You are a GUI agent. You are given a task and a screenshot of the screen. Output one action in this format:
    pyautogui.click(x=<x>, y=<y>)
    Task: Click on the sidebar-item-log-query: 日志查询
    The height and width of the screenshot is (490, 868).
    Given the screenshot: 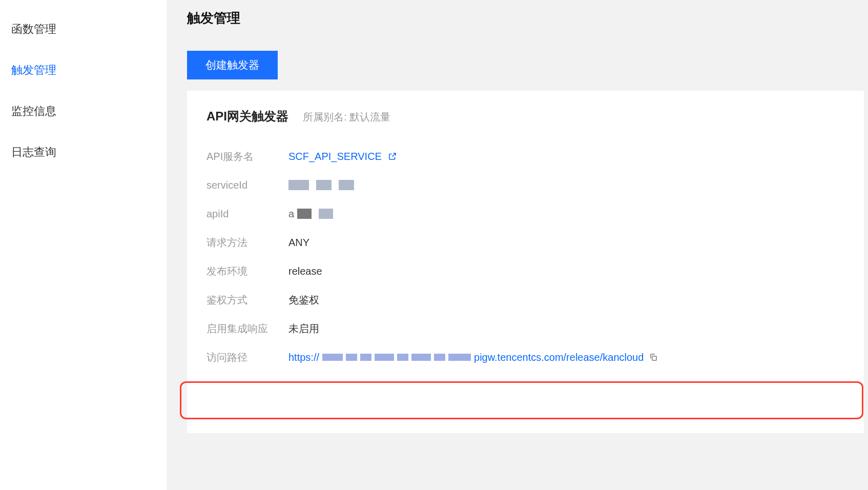 What is the action you would take?
    pyautogui.click(x=83, y=152)
    